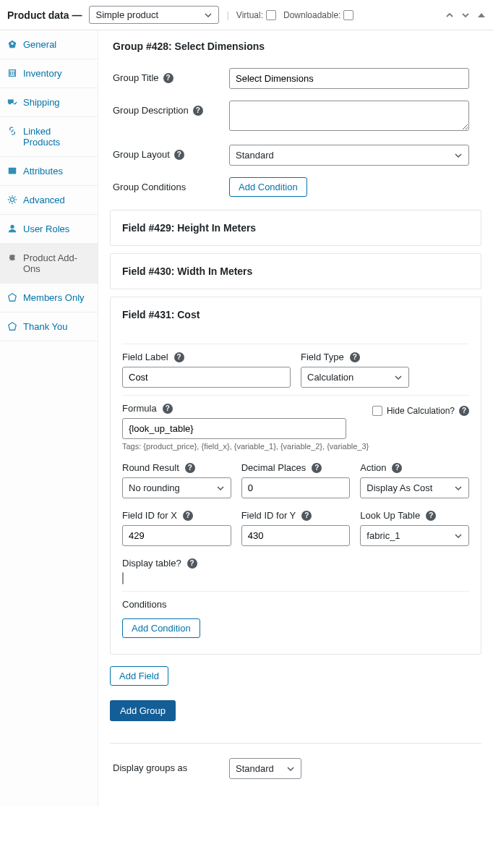 The height and width of the screenshot is (868, 493). I want to click on tab-label: User Roles, so click(46, 229).